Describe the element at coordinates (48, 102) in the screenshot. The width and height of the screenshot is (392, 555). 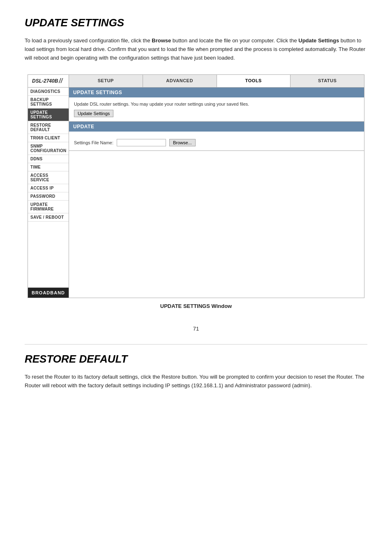
I see `sidebar-item-backup-settings: BACKUP SETTINGS` at that location.